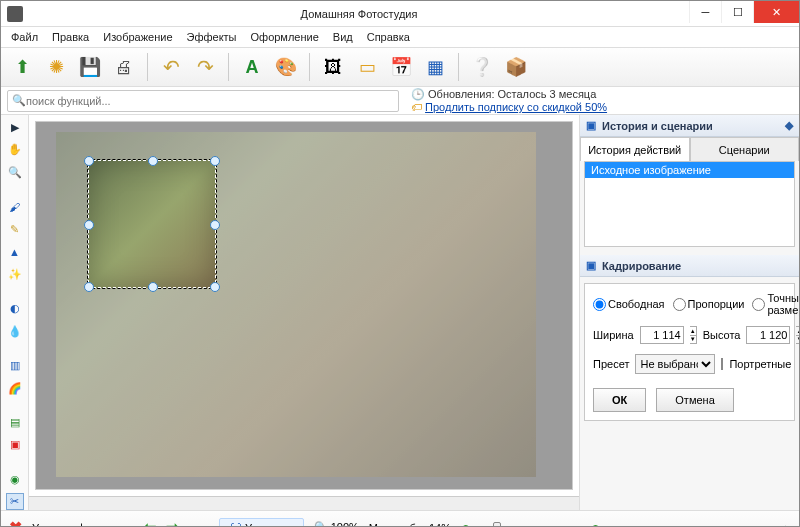 This screenshot has width=800, height=527. I want to click on search-input, so click(210, 101).